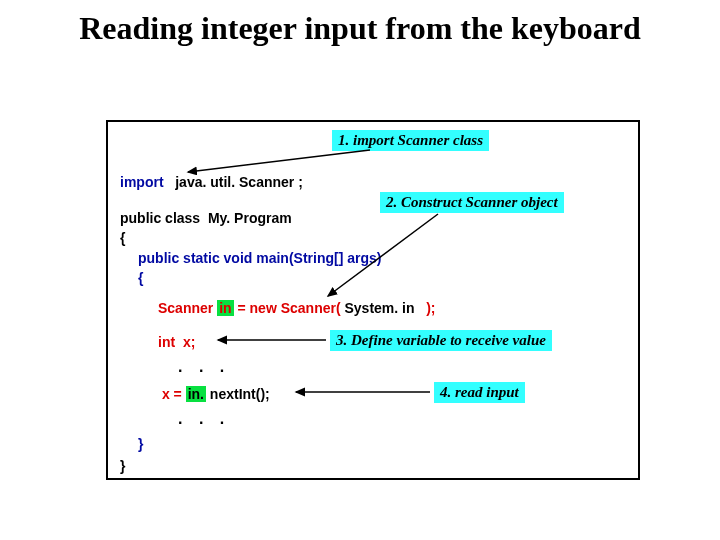 This screenshot has width=720, height=540. I want to click on code-assign-in: in., so click(196, 394).